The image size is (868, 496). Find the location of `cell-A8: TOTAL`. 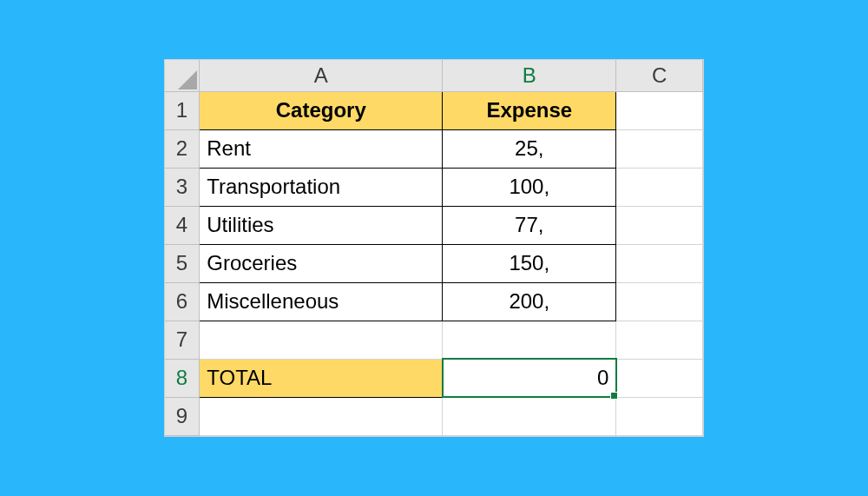

cell-A8: TOTAL is located at coordinates (321, 378).